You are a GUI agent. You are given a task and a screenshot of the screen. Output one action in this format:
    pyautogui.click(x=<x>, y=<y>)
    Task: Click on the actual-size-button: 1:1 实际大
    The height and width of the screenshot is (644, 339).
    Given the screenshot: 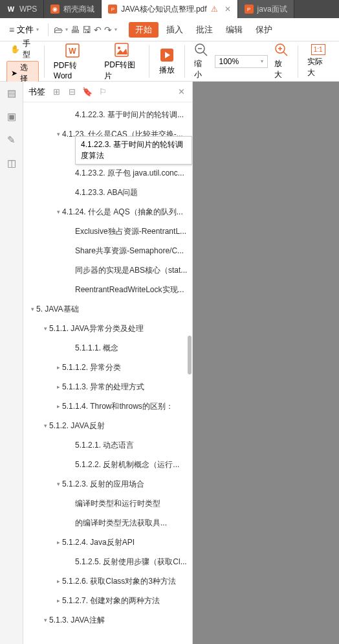 What is the action you would take?
    pyautogui.click(x=318, y=61)
    